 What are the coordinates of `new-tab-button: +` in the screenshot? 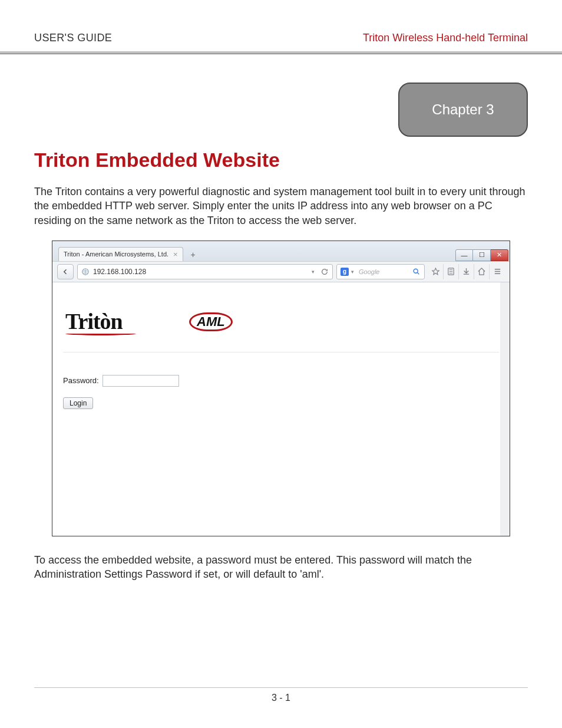 It's located at (193, 255).